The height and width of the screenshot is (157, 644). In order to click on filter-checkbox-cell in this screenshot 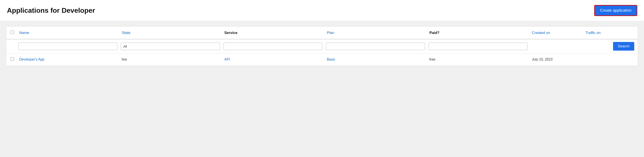, I will do `click(12, 46)`.